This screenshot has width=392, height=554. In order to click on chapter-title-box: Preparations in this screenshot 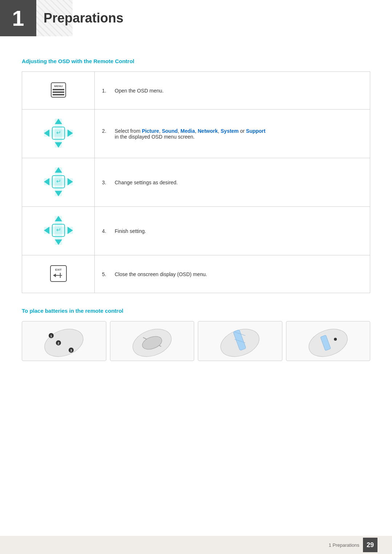, I will do `click(80, 18)`.